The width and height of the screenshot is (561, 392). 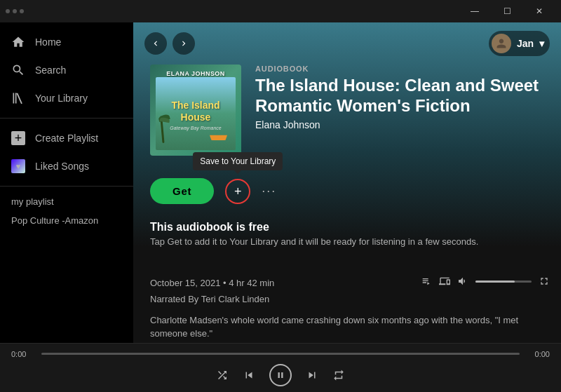 What do you see at coordinates (62, 166) in the screenshot?
I see `liked-songs-label: Liked Songs` at bounding box center [62, 166].